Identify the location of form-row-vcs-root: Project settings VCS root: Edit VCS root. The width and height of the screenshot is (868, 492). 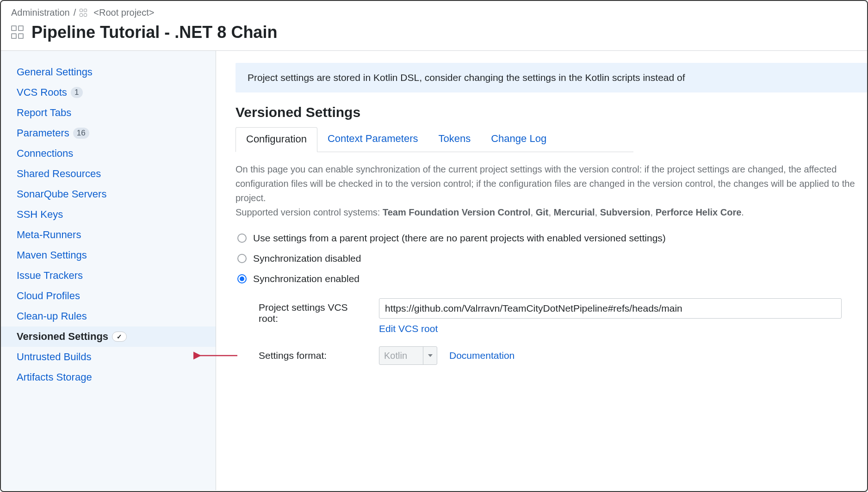
(563, 316).